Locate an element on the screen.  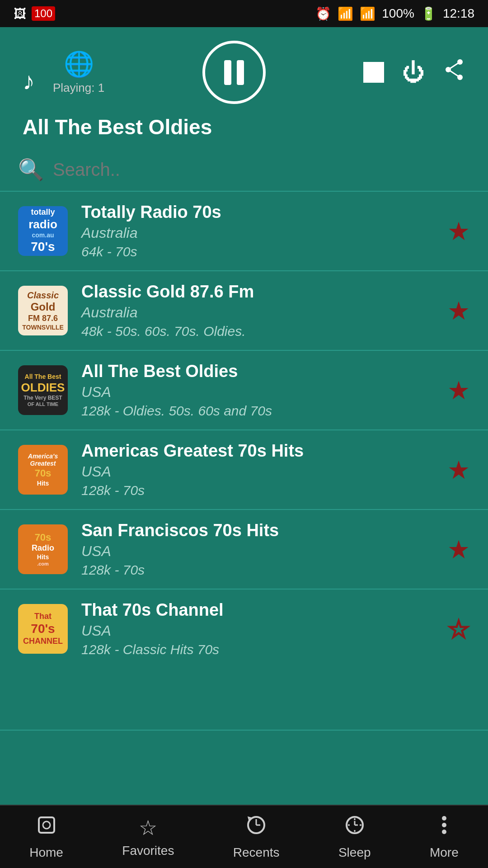
station-details-1: 64k - 70s is located at coordinates (258, 252).